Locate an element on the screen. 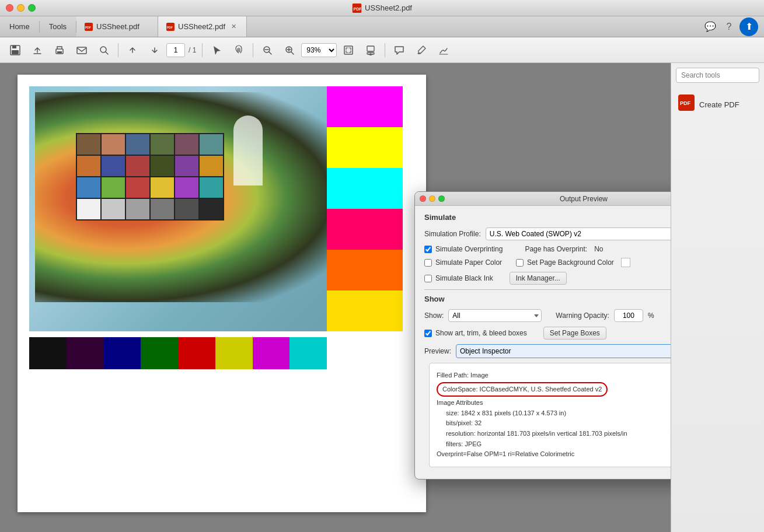 Image resolution: width=764 pixels, height=532 pixels. tab-label-ussheet: USSheet.pdf is located at coordinates (118, 27).